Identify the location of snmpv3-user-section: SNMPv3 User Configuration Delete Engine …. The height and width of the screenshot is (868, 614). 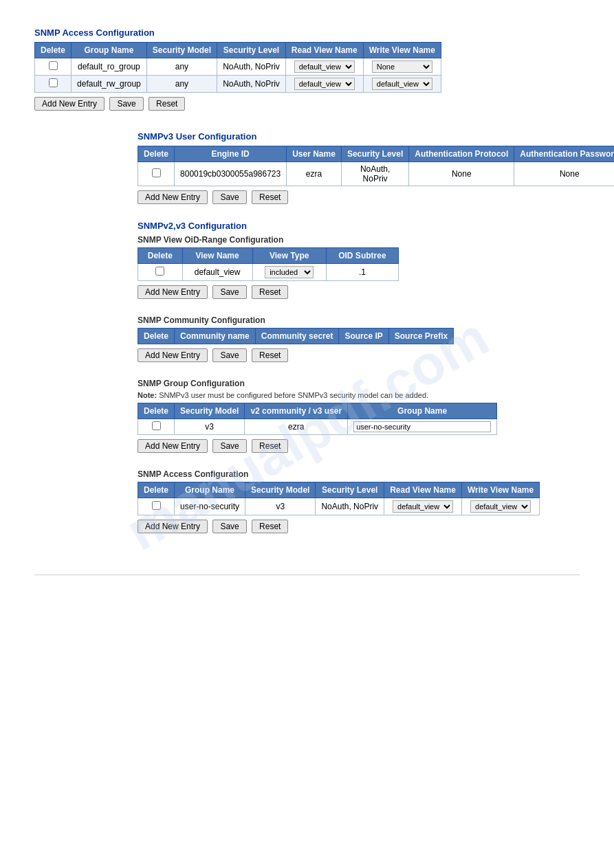
(359, 168).